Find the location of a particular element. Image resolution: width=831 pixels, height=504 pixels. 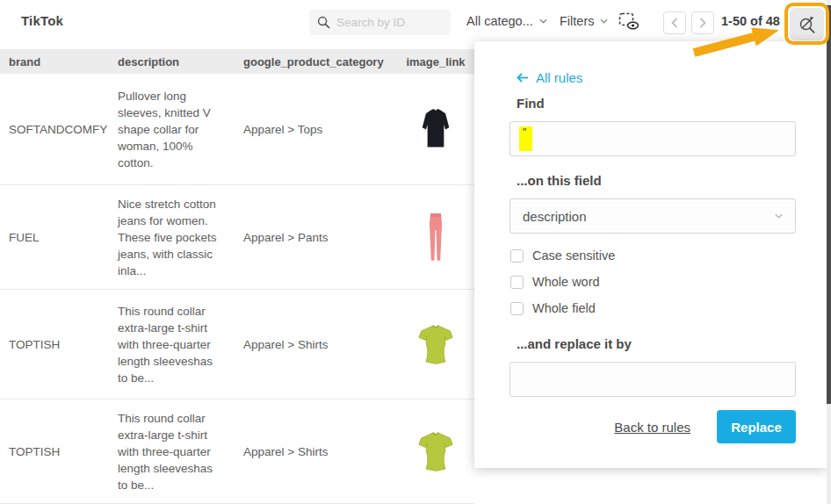

page-scrollbar-thumb is located at coordinates (829, 205).